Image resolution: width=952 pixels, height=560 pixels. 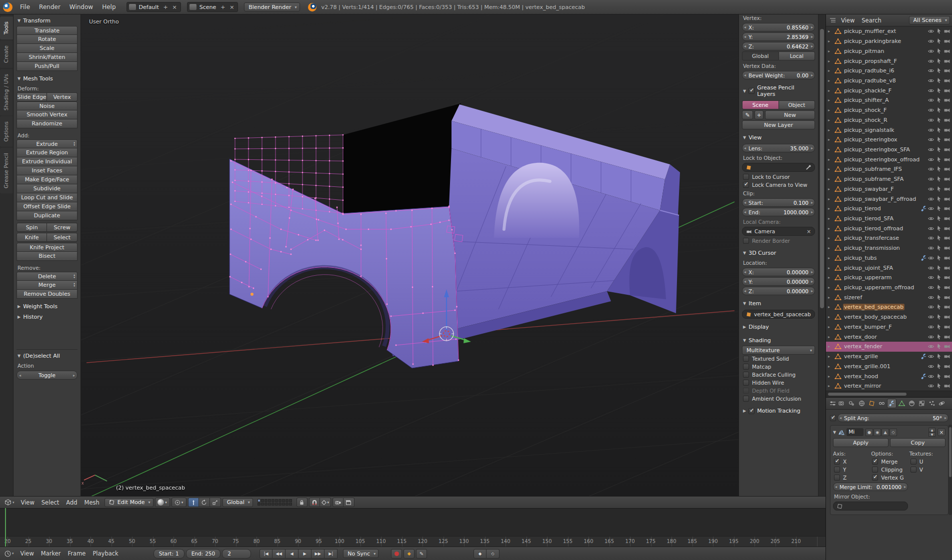 I want to click on tool-button: Randomize, so click(x=47, y=124).